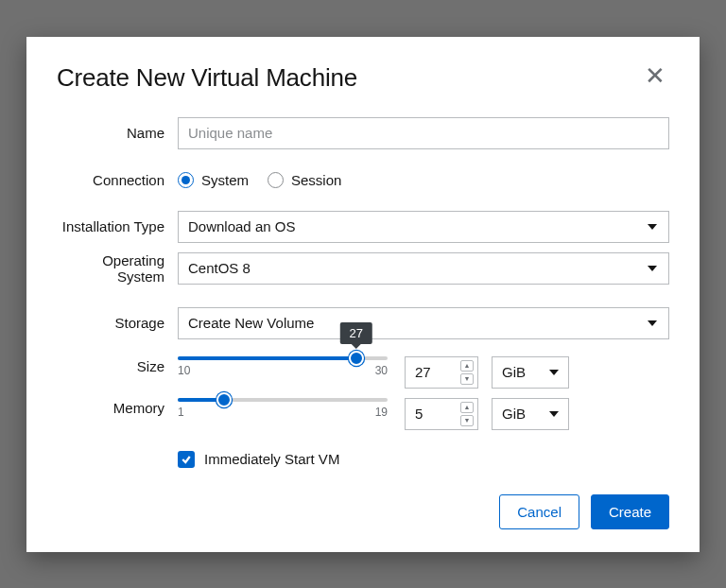 This screenshot has height=588, width=726. Describe the element at coordinates (424, 372) in the screenshot. I see `size-input-value: 27` at that location.